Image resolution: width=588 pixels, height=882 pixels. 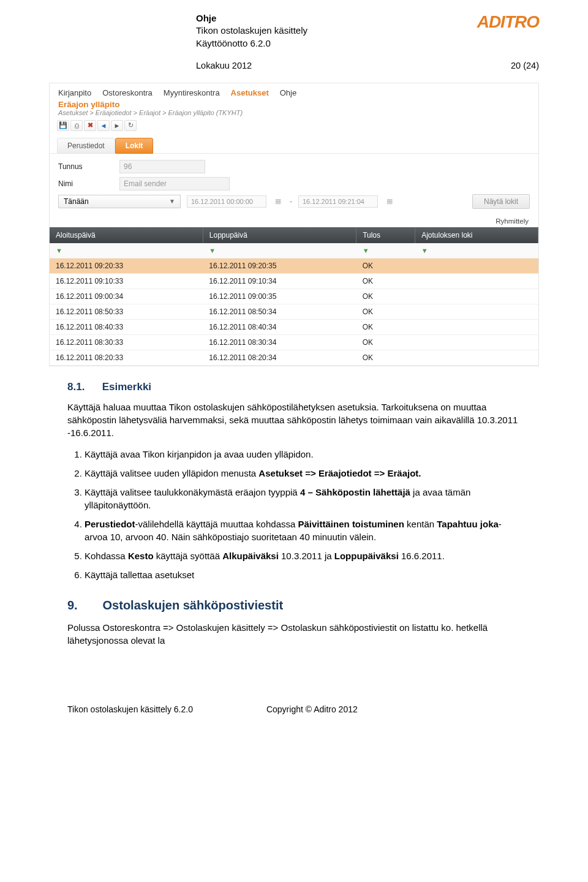 What do you see at coordinates (126, 296) in the screenshot?
I see `table-cell: 16.12.2011 09:00:34` at bounding box center [126, 296].